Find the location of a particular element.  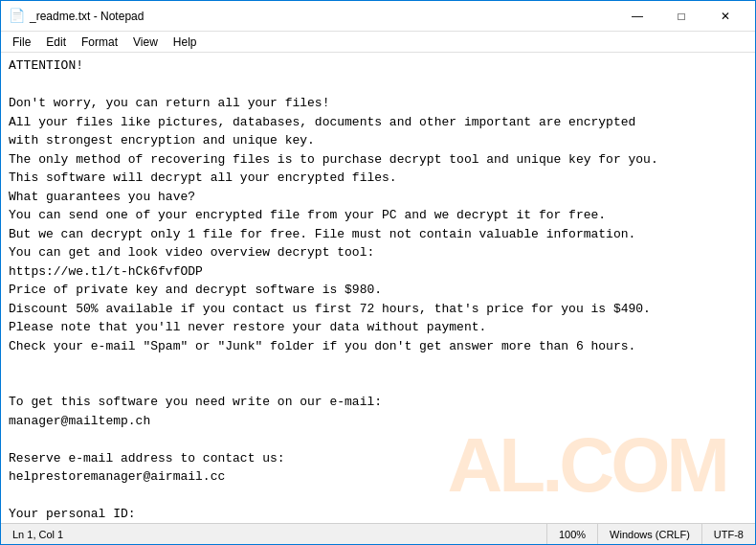

menu-help: Help is located at coordinates (186, 42).